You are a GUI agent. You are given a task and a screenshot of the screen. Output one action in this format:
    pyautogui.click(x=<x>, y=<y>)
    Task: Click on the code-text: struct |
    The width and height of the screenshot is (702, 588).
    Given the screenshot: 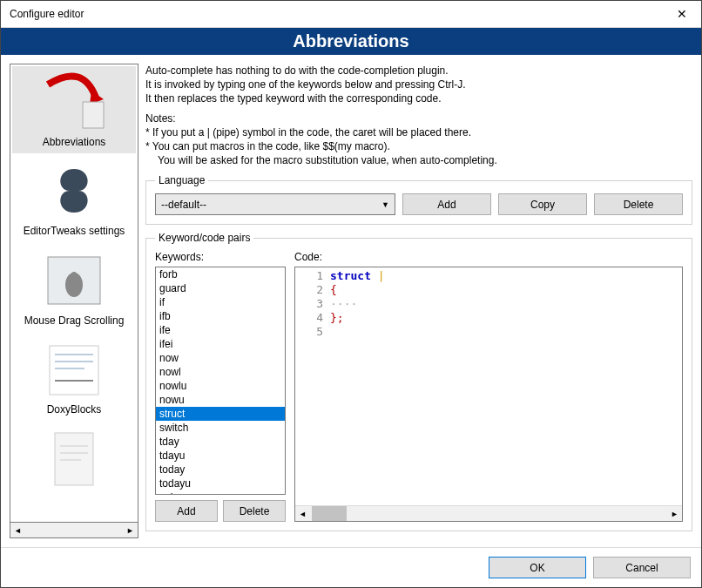 What is the action you would take?
    pyautogui.click(x=357, y=276)
    